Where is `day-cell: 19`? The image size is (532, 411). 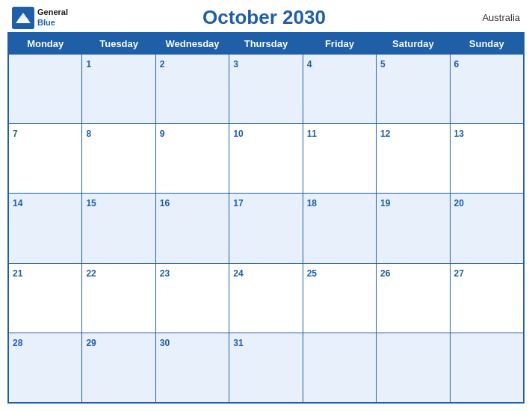 day-cell: 19 is located at coordinates (413, 229).